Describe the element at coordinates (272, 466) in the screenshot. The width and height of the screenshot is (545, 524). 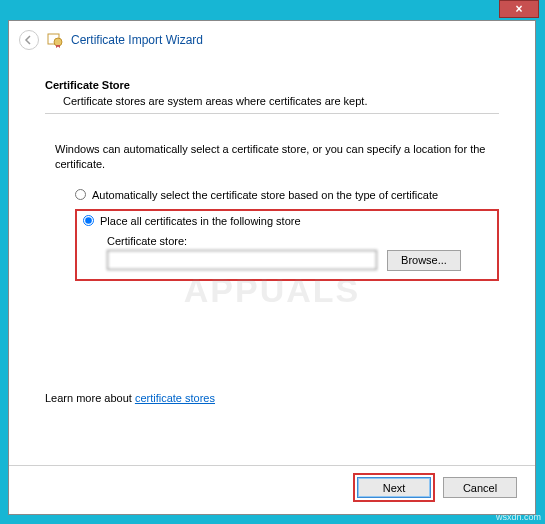
I see `footer-divider` at that location.